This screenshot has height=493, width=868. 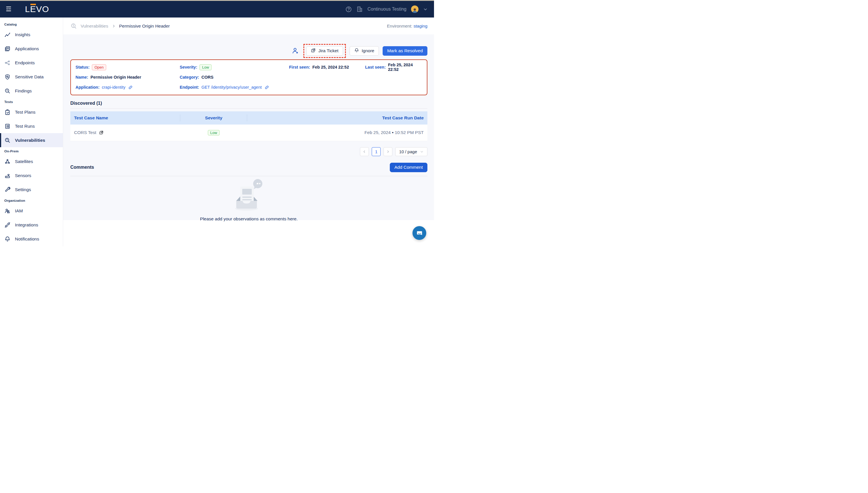 What do you see at coordinates (419, 233) in the screenshot?
I see `chat-widget-button` at bounding box center [419, 233].